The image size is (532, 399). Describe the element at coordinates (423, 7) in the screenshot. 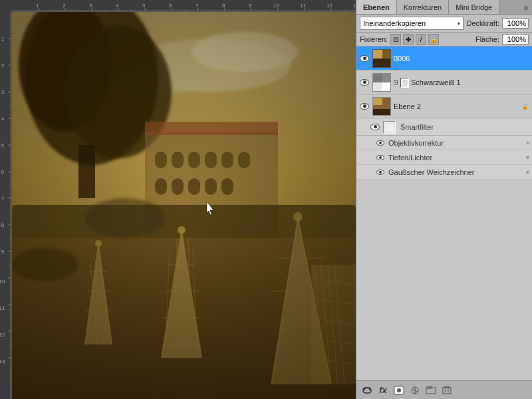

I see `tab-korrekturen: Korrekturen` at that location.